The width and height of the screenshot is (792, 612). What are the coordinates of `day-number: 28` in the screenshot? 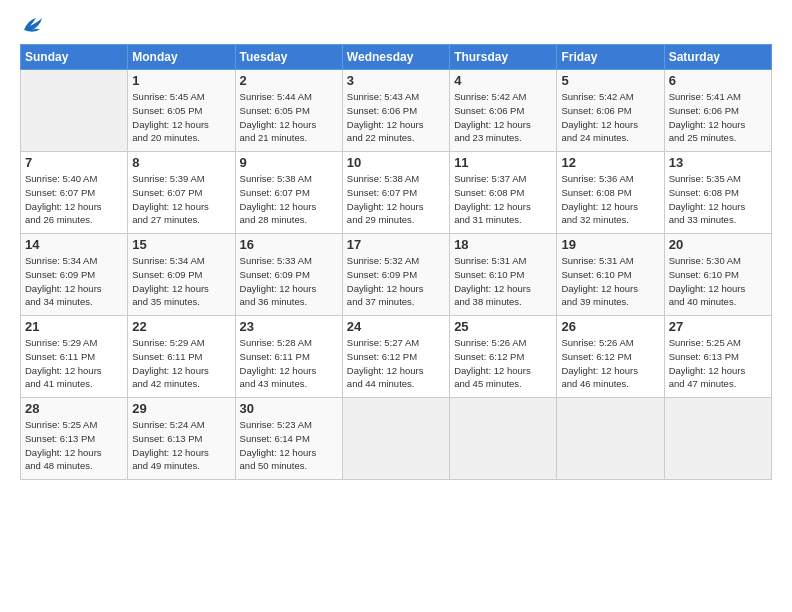 It's located at (74, 408).